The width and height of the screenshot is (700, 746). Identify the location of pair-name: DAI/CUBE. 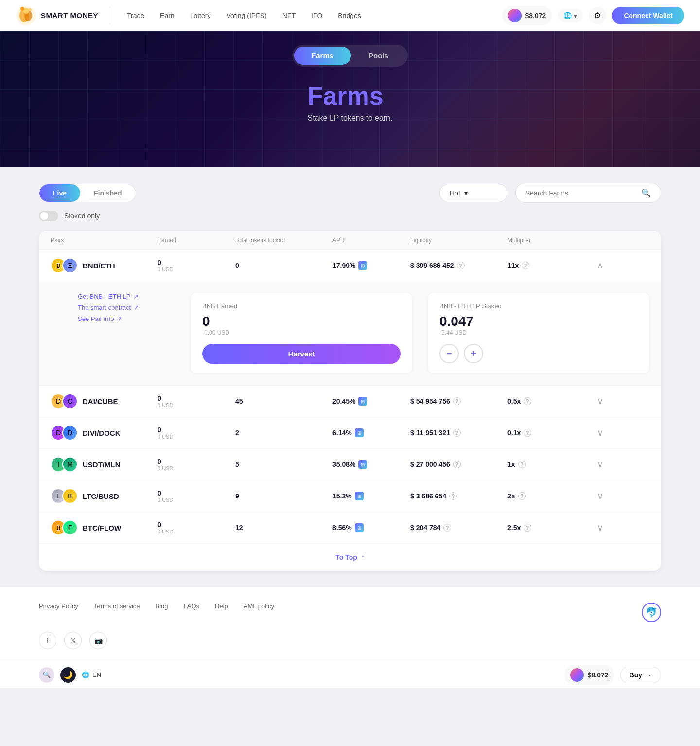
(100, 402).